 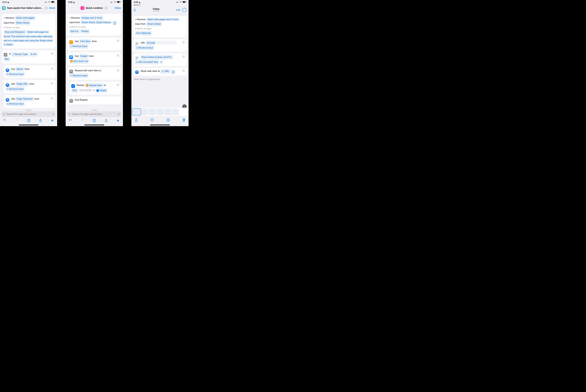 What do you see at coordinates (30, 102) in the screenshot?
I see `get-pageselection-action: ✕ ✦ Get Page Selection from ⎘Shortcut In…` at bounding box center [30, 102].